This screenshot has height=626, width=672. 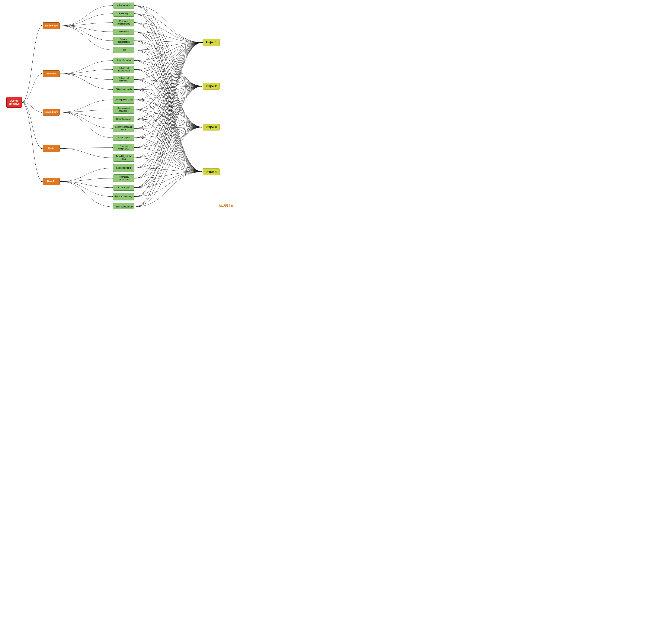 I want to click on scientific-value-node: Scientific value, so click(x=124, y=60).